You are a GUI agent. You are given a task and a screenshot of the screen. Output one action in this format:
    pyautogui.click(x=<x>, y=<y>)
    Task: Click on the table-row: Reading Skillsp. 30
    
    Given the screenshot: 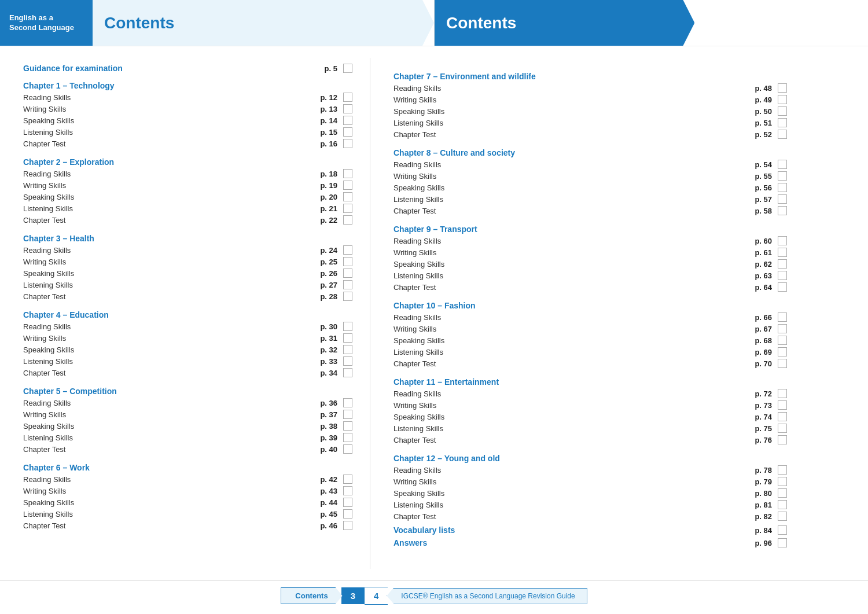 What is the action you would take?
    pyautogui.click(x=187, y=326)
    